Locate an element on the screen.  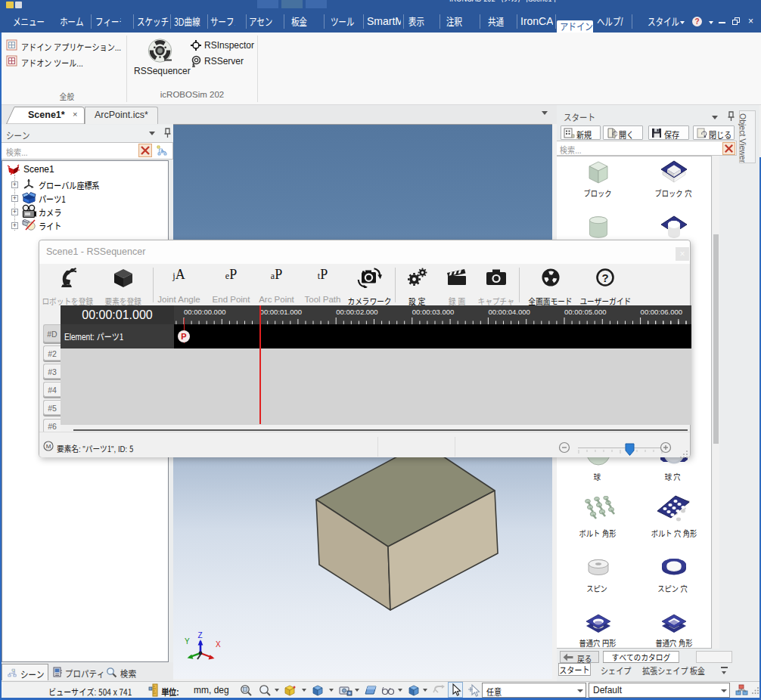
svg-text: Y is located at coordinates (188, 641).